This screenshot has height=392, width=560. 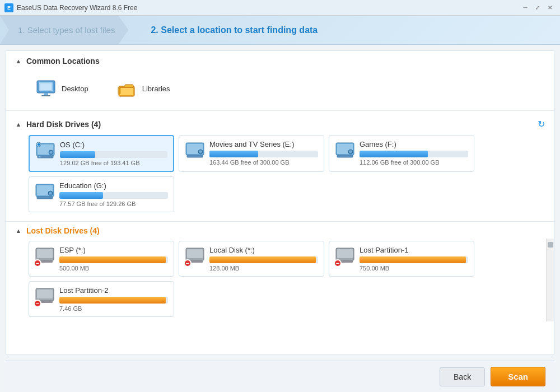 I want to click on drive-local-progress-fill, so click(x=263, y=260).